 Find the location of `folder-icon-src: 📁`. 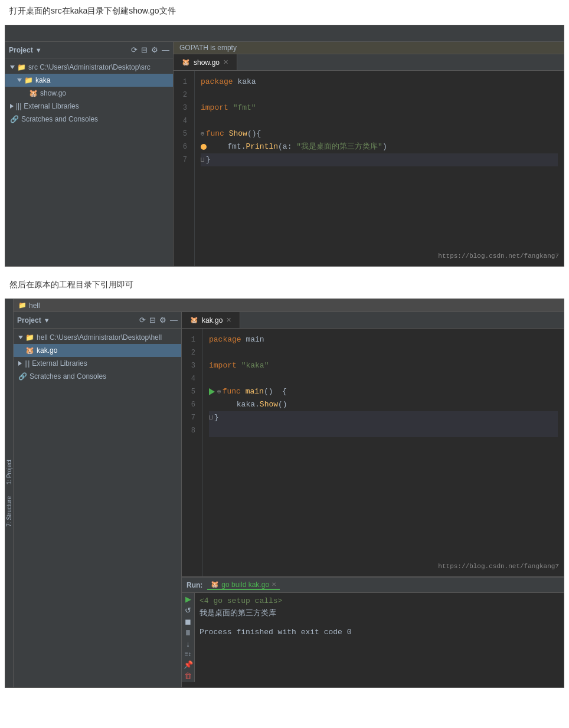

folder-icon-src: 📁 is located at coordinates (21, 67).